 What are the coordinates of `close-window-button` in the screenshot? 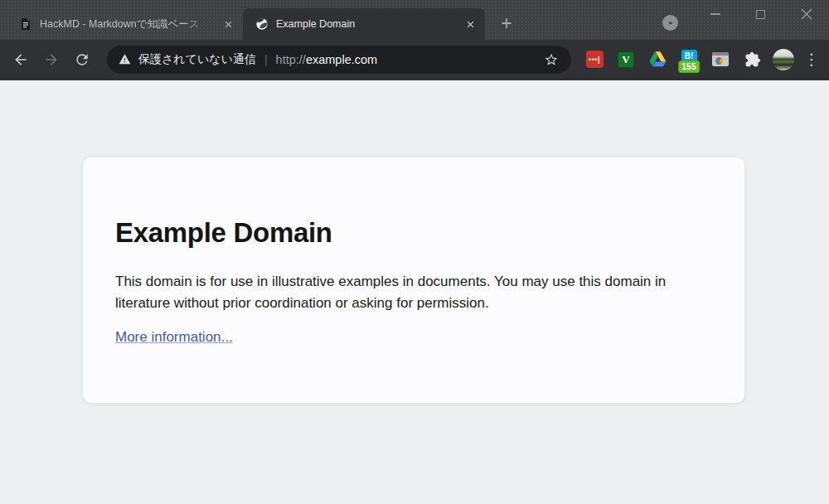 It's located at (806, 14).